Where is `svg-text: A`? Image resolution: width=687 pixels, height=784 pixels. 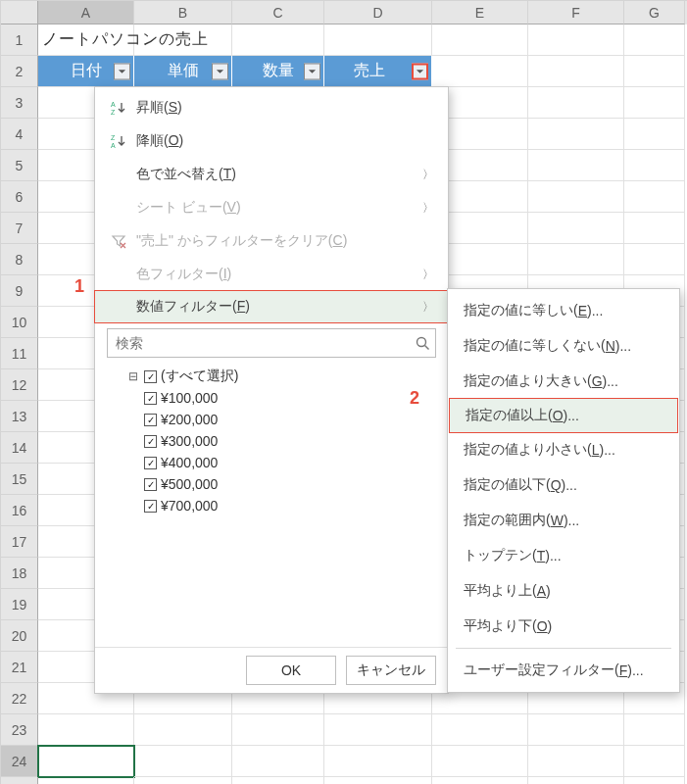 svg-text: A is located at coordinates (114, 145).